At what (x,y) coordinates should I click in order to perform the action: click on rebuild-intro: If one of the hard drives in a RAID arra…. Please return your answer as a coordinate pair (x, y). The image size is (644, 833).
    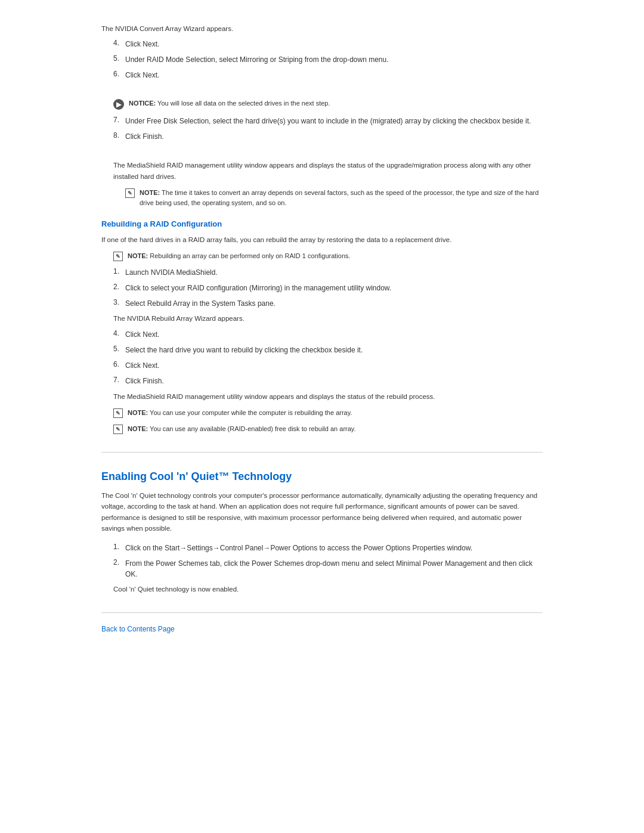
    Looking at the image, I should click on (322, 240).